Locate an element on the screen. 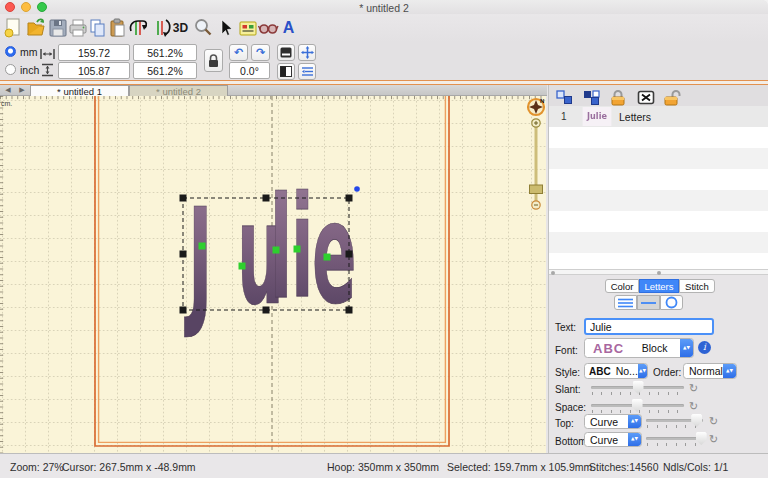 The width and height of the screenshot is (768, 478). status-hoop: Hoop: 350mm x 350mm is located at coordinates (383, 467).